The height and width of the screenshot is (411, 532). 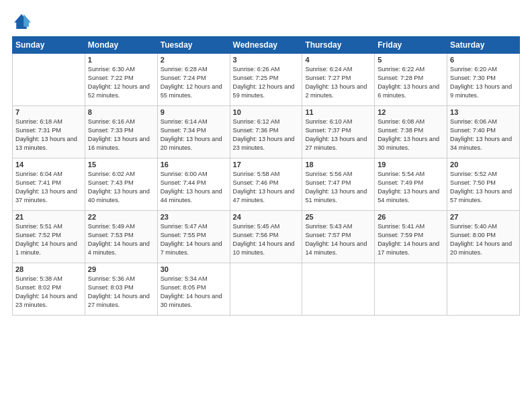 What do you see at coordinates (121, 46) in the screenshot?
I see `calendar-header-monday: Monday` at bounding box center [121, 46].